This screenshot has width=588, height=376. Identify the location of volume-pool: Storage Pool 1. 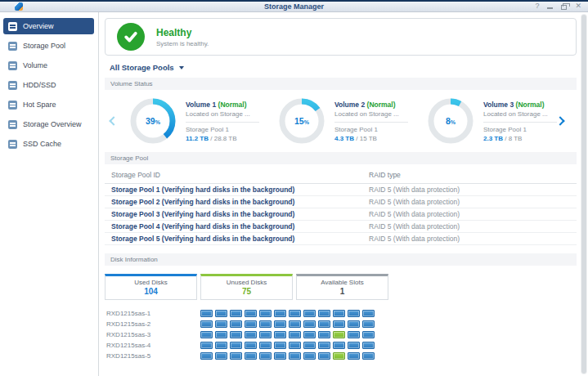
(371, 129).